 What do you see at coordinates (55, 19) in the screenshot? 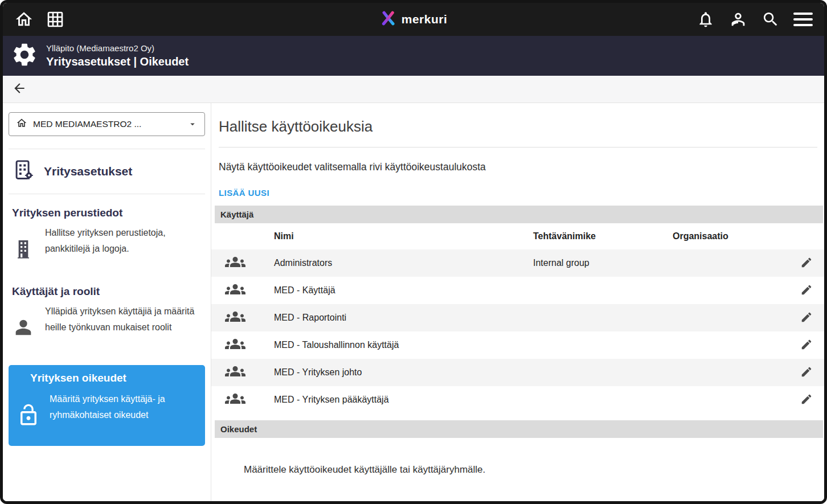
I see `apps-grid-button` at bounding box center [55, 19].